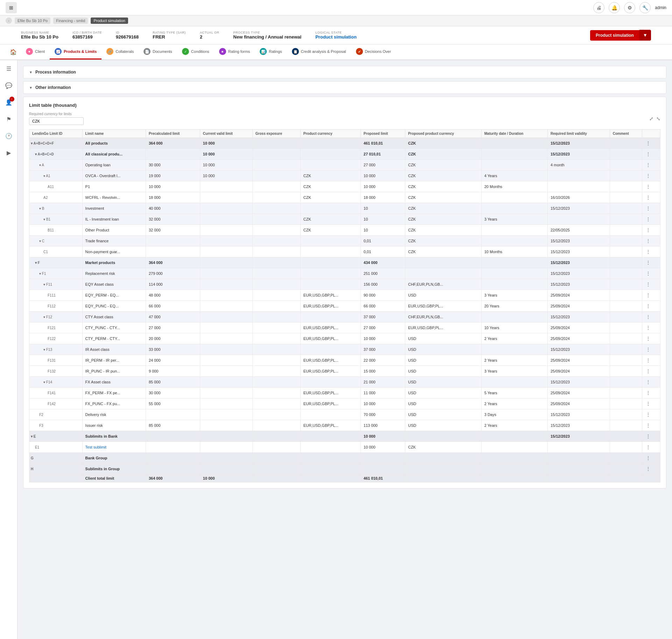 Image resolution: width=672 pixels, height=639 pixels. I want to click on row-proposed: 27 000, so click(383, 165).